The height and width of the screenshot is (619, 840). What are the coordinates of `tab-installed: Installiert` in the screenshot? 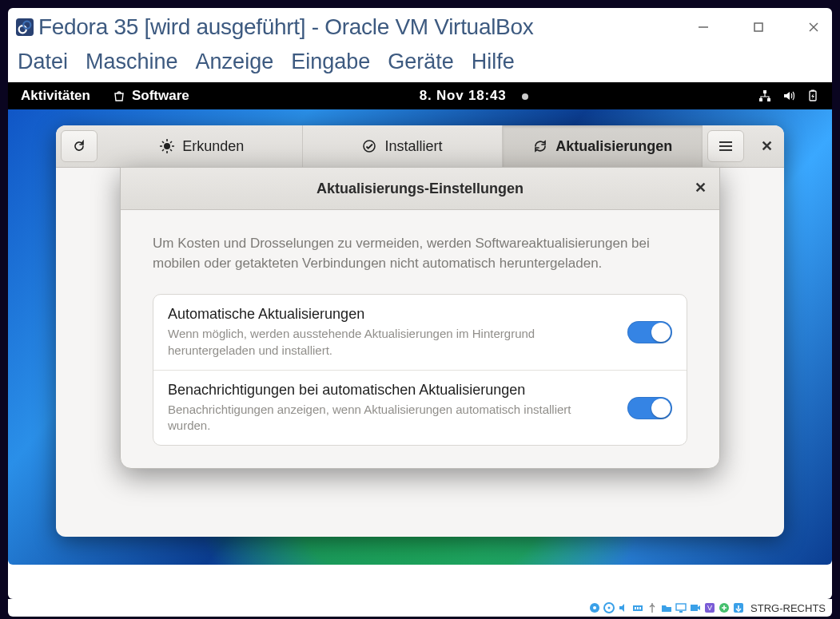 It's located at (403, 146).